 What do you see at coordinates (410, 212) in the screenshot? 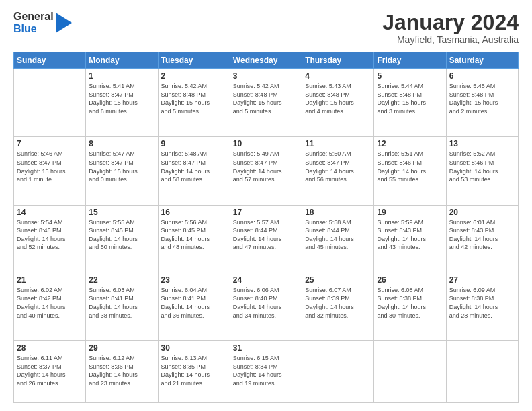
I see `day-number: 19` at bounding box center [410, 212].